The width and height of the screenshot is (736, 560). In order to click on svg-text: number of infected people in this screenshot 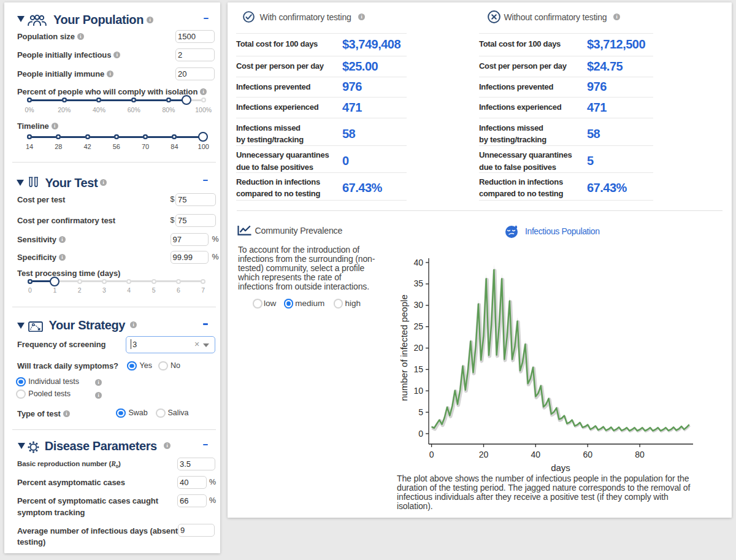, I will do `click(404, 347)`.